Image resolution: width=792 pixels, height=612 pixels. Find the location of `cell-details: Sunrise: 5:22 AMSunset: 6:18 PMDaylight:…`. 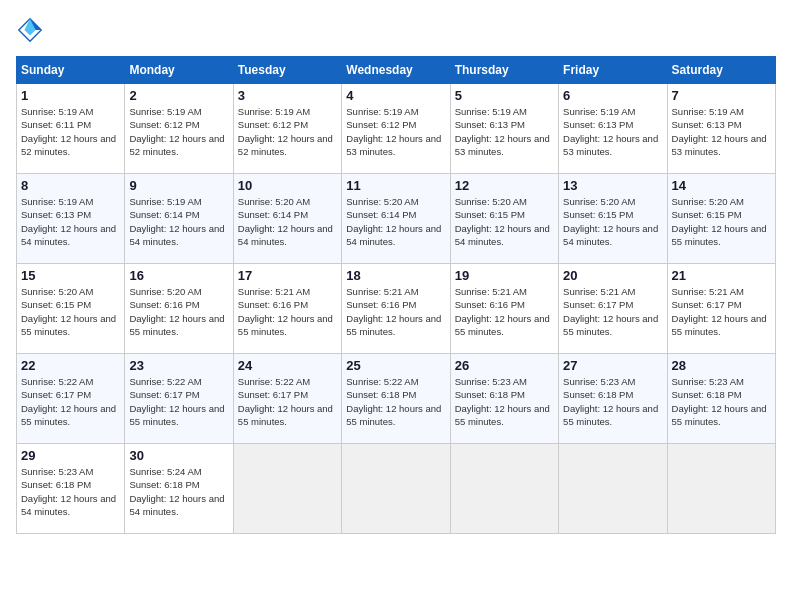

cell-details: Sunrise: 5:22 AMSunset: 6:18 PMDaylight:… is located at coordinates (396, 402).